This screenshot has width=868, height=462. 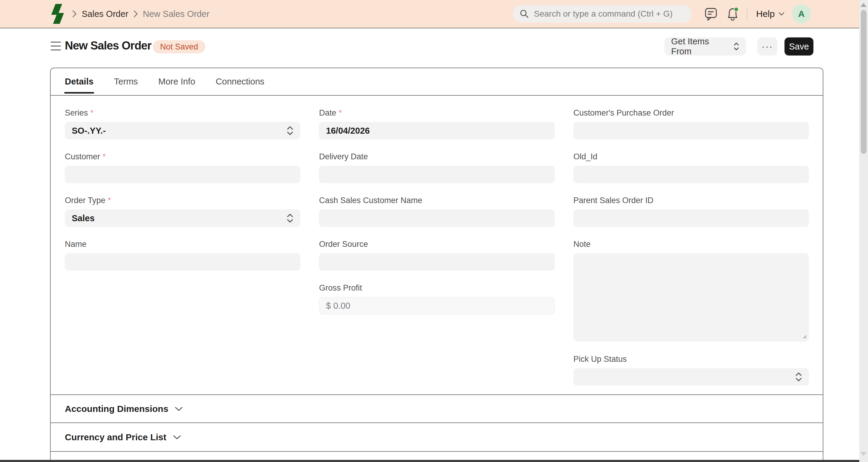 I want to click on section-accounting-dimensions: Accounting Dimensions, so click(x=437, y=409).